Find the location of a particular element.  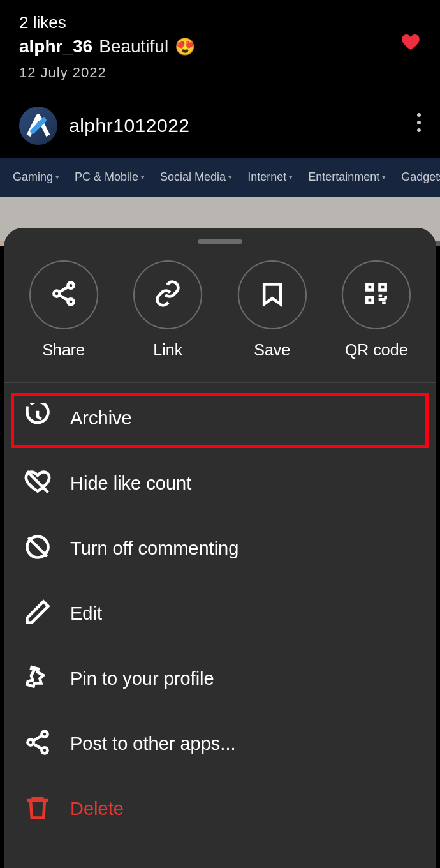

save-button: Save is located at coordinates (272, 310).